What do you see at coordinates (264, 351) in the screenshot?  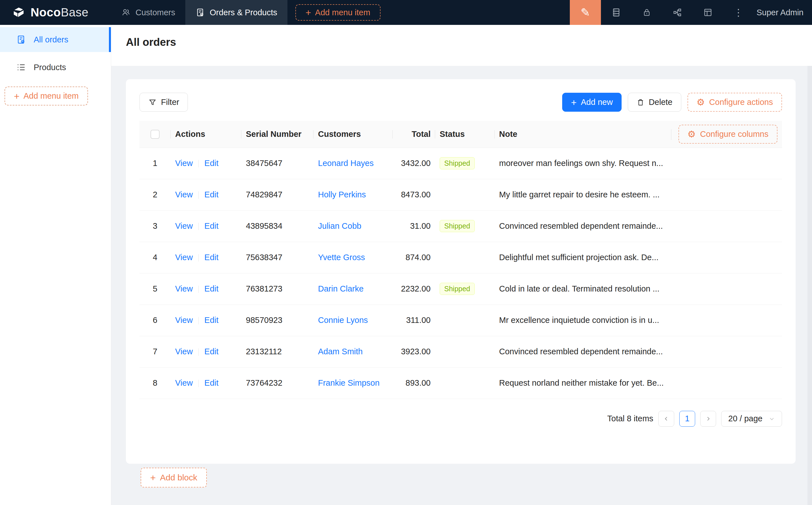 I see `serial-number: 23132112` at bounding box center [264, 351].